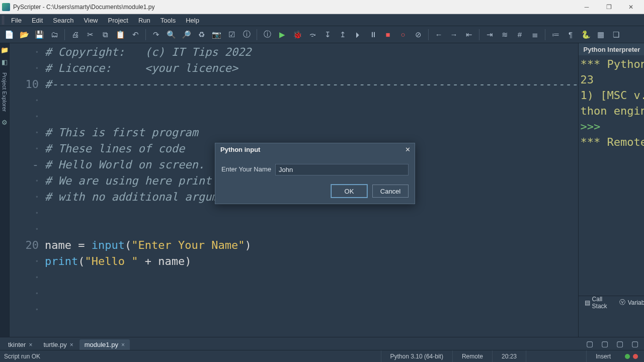 The width and height of the screenshot is (644, 362). Describe the element at coordinates (490, 35) in the screenshot. I see `indent-icon: ⇥` at that location.